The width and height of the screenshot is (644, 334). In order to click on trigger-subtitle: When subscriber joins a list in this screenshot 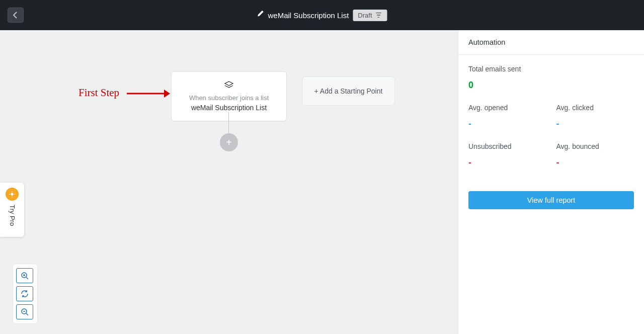, I will do `click(229, 98)`.